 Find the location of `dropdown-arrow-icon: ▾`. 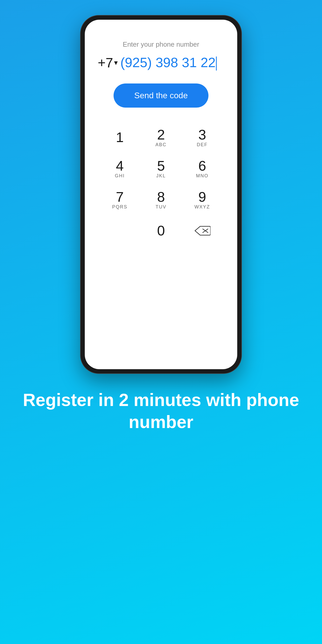

dropdown-arrow-icon: ▾ is located at coordinates (116, 63).